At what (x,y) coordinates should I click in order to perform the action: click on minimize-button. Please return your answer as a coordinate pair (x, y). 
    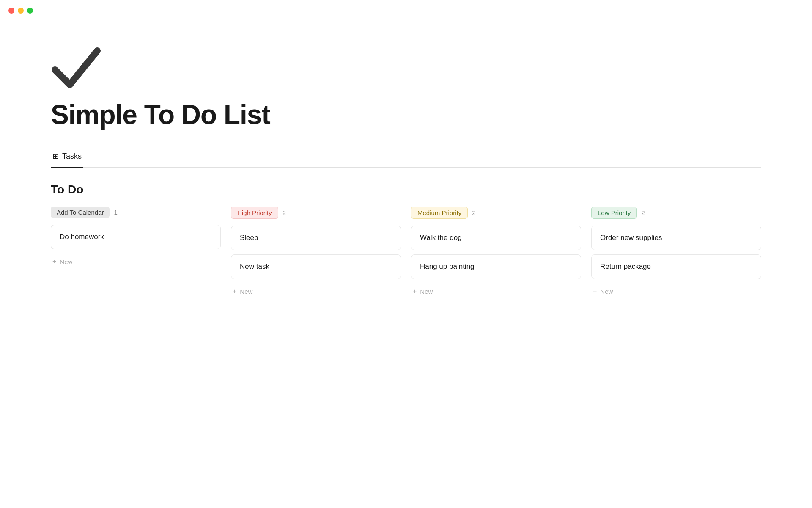
    Looking at the image, I should click on (21, 11).